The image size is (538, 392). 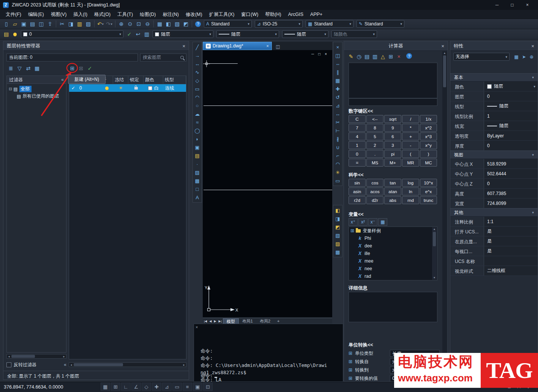 I want to click on calc-key: 4, so click(x=357, y=137).